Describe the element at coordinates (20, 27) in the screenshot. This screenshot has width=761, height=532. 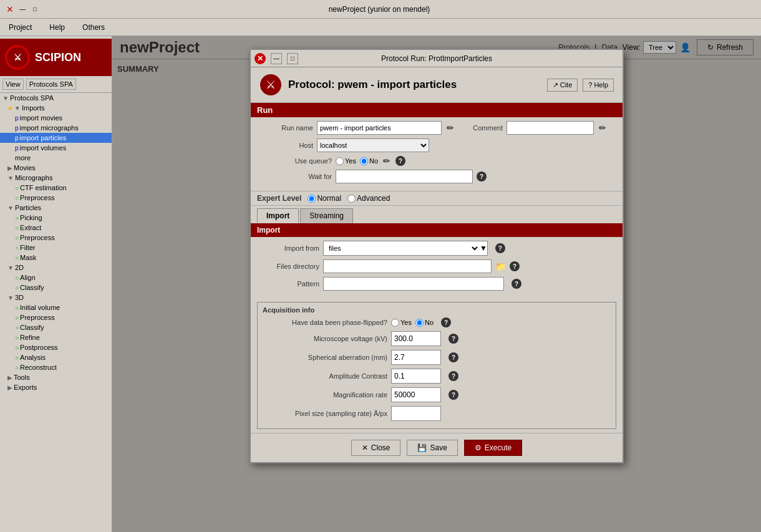
I see `menu-project: Project` at that location.